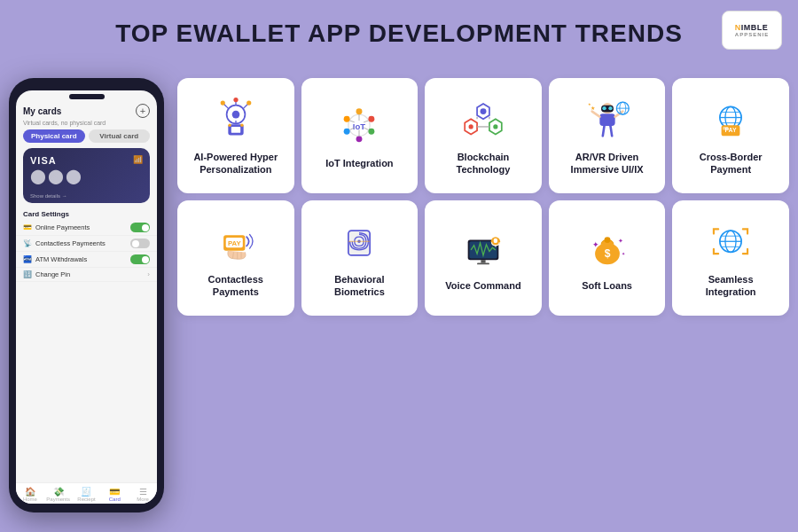 This screenshot has width=798, height=532. I want to click on atm-icon: 🏧, so click(27, 259).